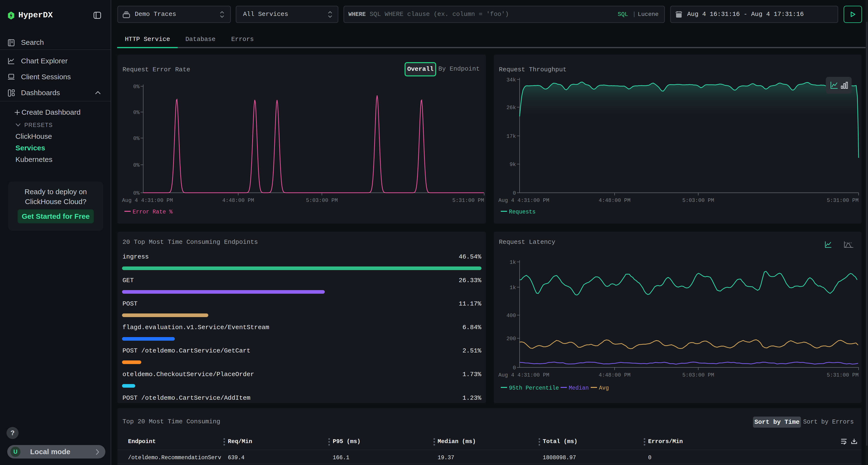 The height and width of the screenshot is (465, 868). Describe the element at coordinates (511, 80) in the screenshot. I see `svg-text: 34k` at that location.